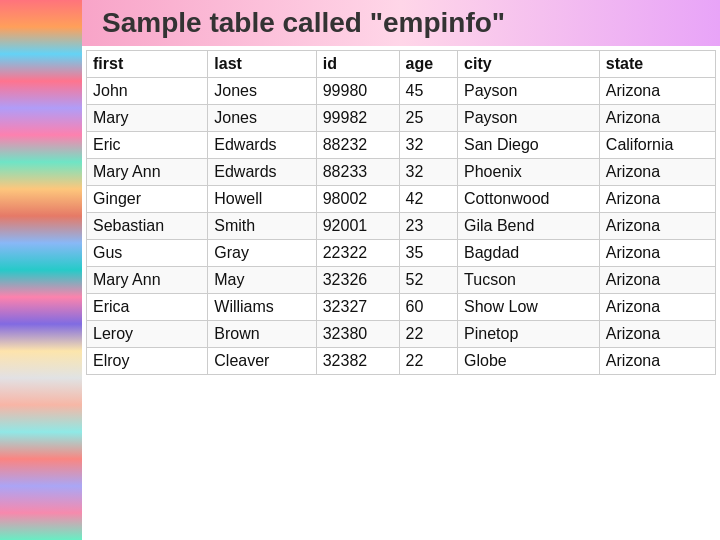 This screenshot has height=540, width=720. What do you see at coordinates (428, 334) in the screenshot?
I see `cell-r9-c3: 22` at bounding box center [428, 334].